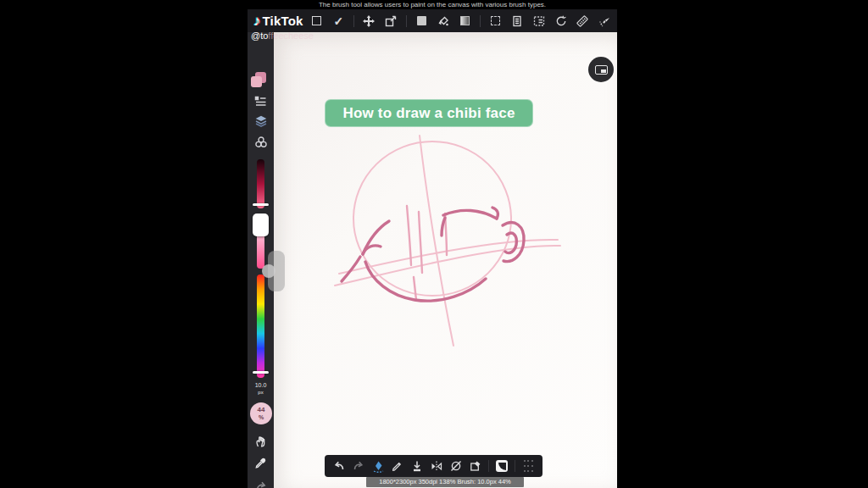 This screenshot has height=488, width=868. Describe the element at coordinates (601, 69) in the screenshot. I see `reference-window-button` at that location.